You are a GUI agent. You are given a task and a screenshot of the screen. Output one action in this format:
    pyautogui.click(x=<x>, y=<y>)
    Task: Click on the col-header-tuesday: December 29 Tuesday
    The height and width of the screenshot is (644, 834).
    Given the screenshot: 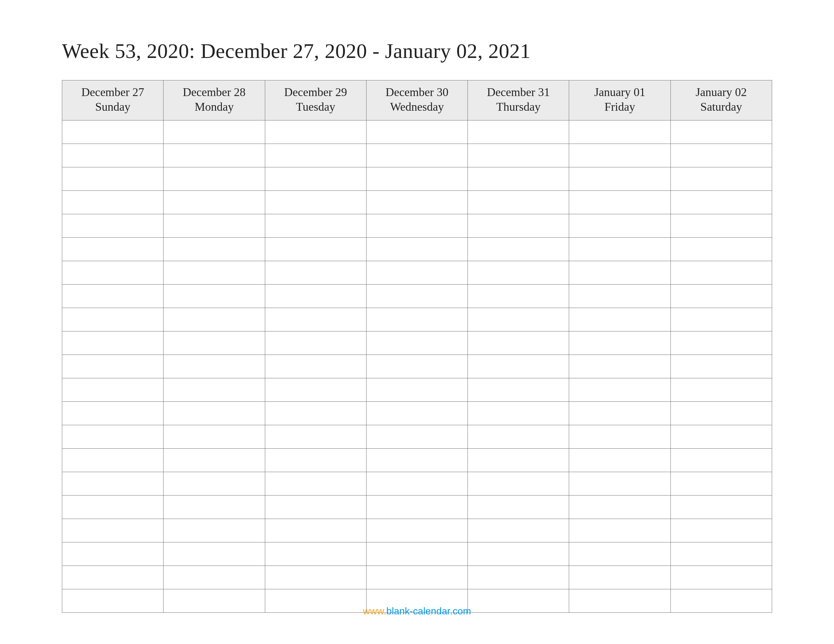 What is the action you would take?
    pyautogui.click(x=315, y=101)
    